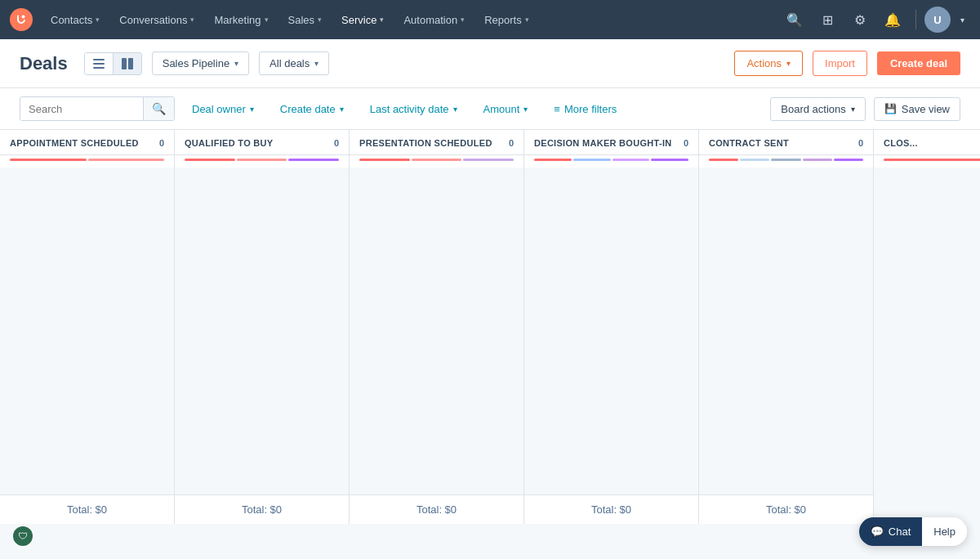 The width and height of the screenshot is (980, 559). Describe the element at coordinates (768, 64) in the screenshot. I see `actions-button: Actions ▾` at that location.